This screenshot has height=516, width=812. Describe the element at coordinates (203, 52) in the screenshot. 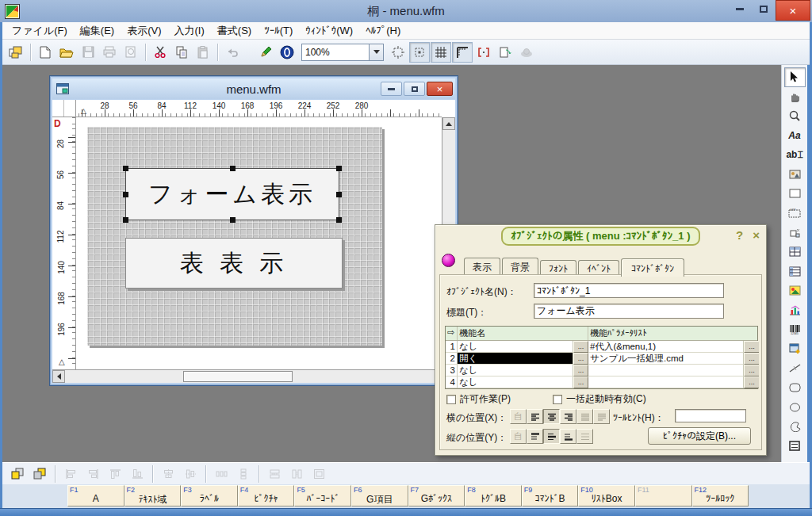

I see `paste-button` at that location.